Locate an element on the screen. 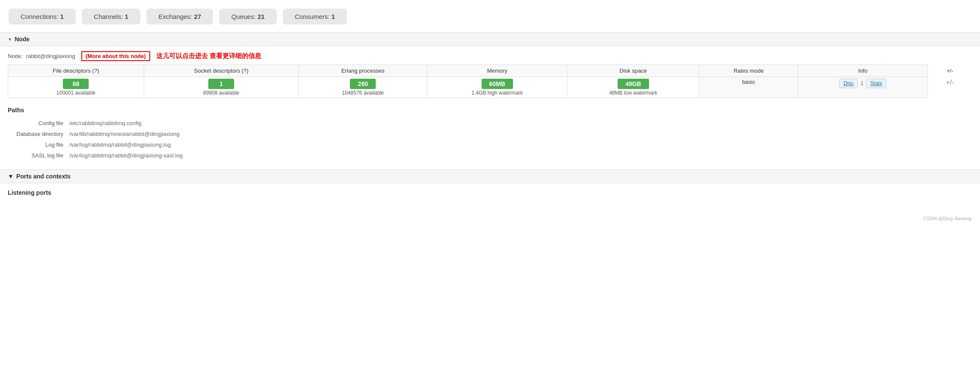 This screenshot has width=980, height=378. stat-badge: Channels: 1 is located at coordinates (111, 16).